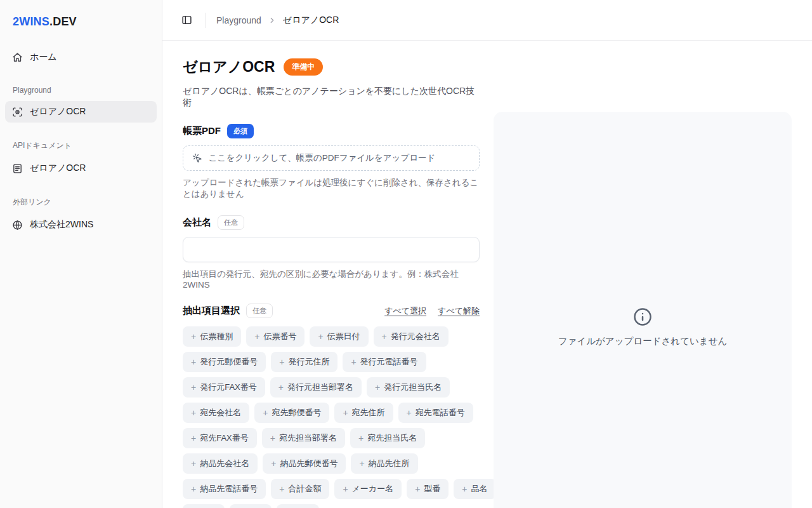 The height and width of the screenshot is (508, 812). Describe the element at coordinates (275, 337) in the screenshot. I see `extract-chip-button: +伝票番号` at that location.